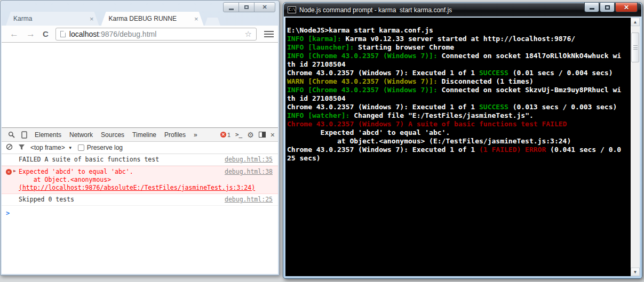 The height and width of the screenshot is (282, 644). What do you see at coordinates (273, 135) in the screenshot?
I see `devtools-close-icon: ×` at bounding box center [273, 135].